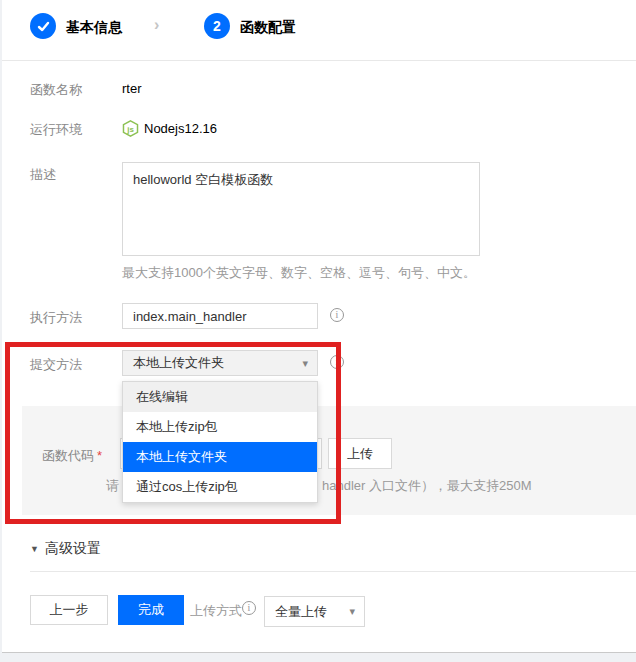 Image resolution: width=636 pixels, height=662 pixels. I want to click on function-name-label: 函数名称, so click(56, 90).